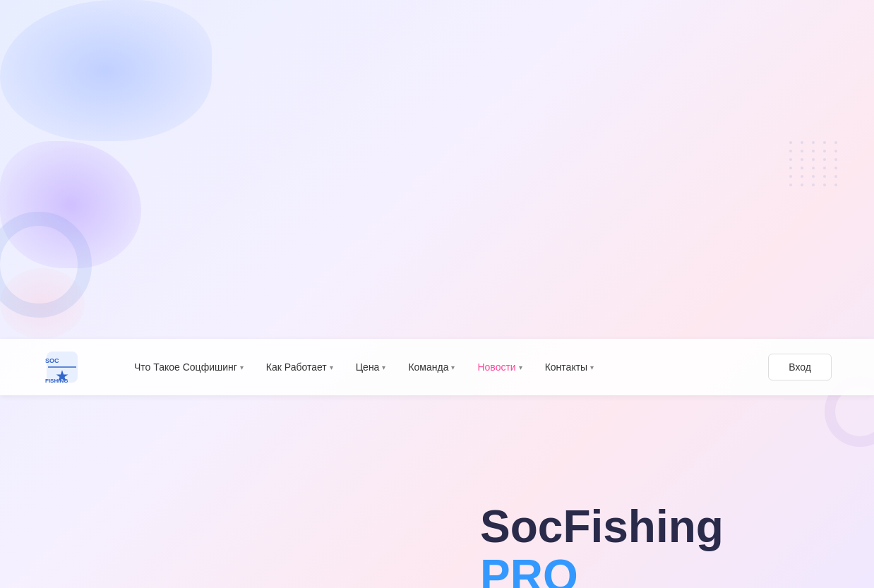 The height and width of the screenshot is (588, 874). I want to click on hero-title: SocFishing PRO, so click(656, 545).